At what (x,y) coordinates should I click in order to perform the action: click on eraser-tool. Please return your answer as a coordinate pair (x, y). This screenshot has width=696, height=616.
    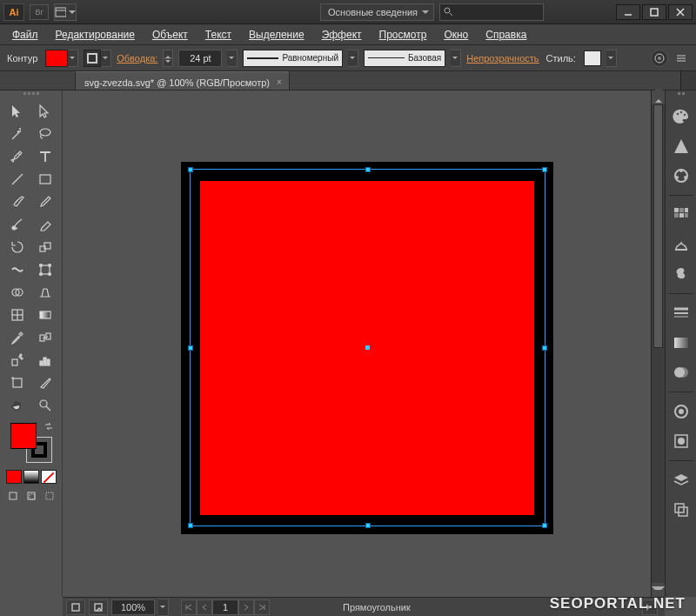
    Looking at the image, I should click on (45, 224).